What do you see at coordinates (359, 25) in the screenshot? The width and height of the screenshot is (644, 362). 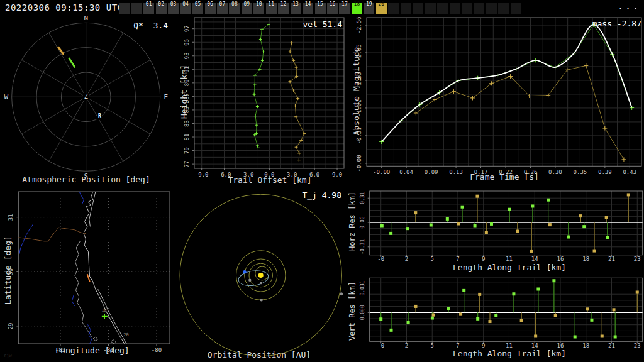 I see `svg-text: -2.56` at bounding box center [359, 25].